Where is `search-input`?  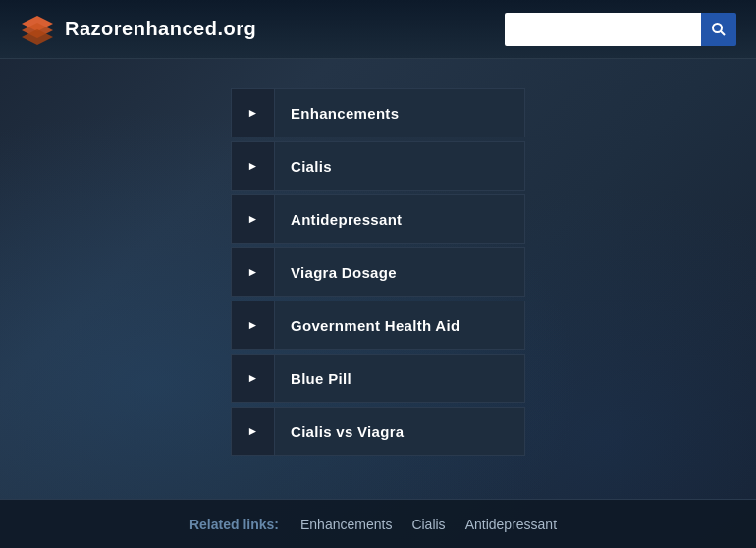 search-input is located at coordinates (603, 29).